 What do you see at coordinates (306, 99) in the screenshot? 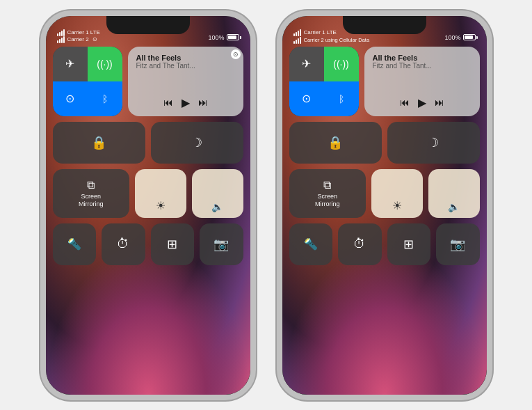
I see `wifi-icon-right: ⊙` at bounding box center [306, 99].